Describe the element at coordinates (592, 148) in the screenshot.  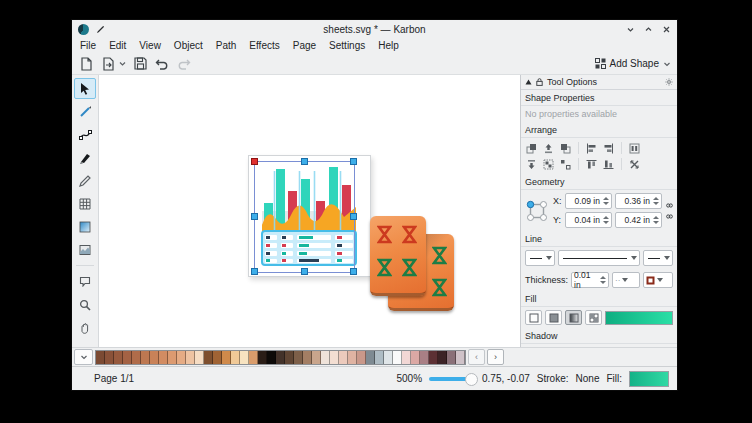
I see `align-left-button` at that location.